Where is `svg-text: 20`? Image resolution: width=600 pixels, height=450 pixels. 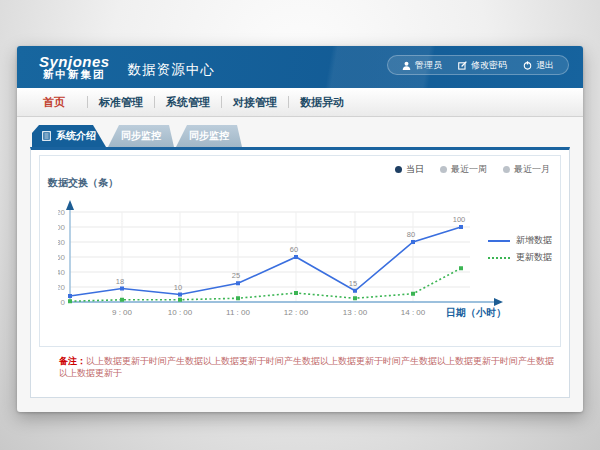
svg-text: 20 is located at coordinates (62, 288).